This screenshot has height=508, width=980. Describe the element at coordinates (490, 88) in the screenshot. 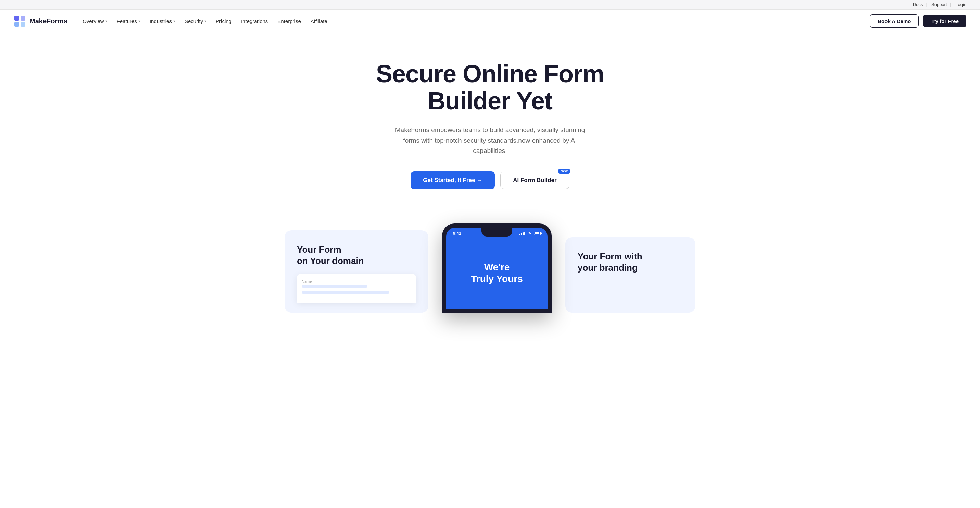

I see `hero-title: Secure Online Form Builder Yet` at that location.